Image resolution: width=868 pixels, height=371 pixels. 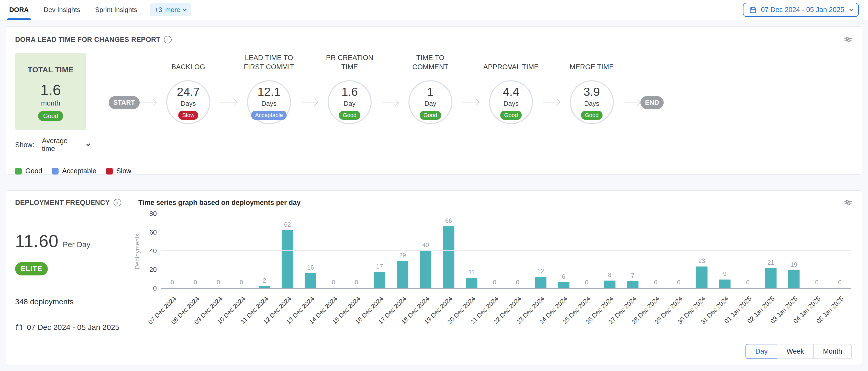 I want to click on chart-bar-slot: 19, so click(x=794, y=251).